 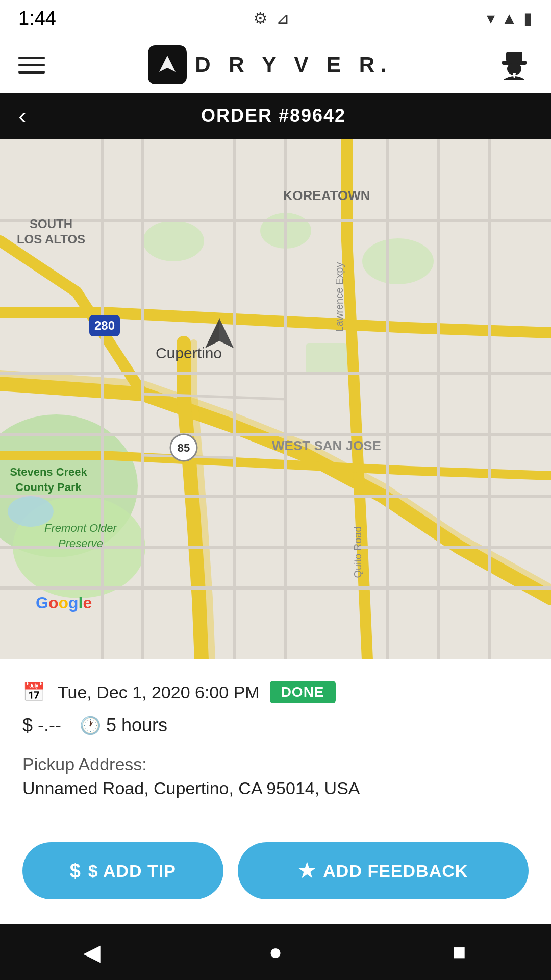 I want to click on bottom-nav: ◀ ● ■, so click(x=276, y=952).